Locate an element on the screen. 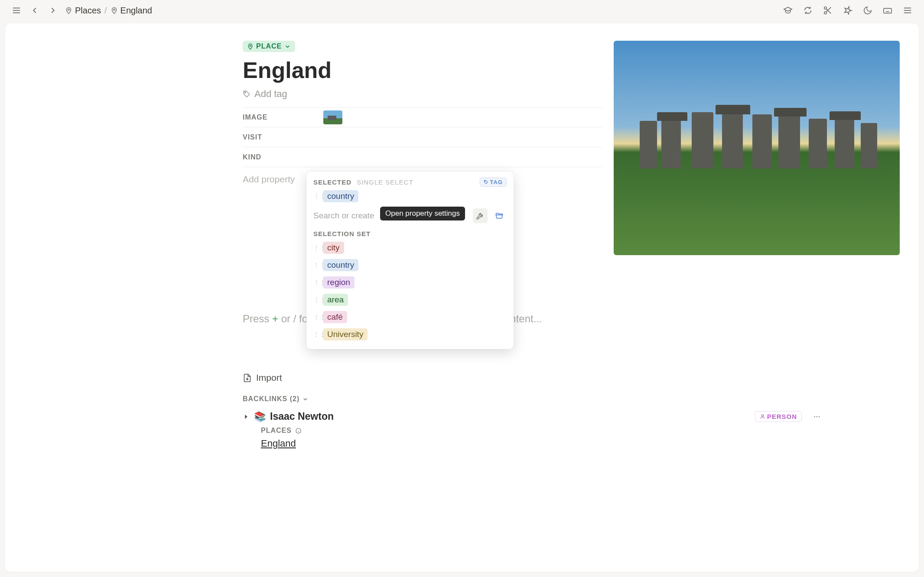 The image size is (924, 577). property-settings-button is located at coordinates (480, 216).